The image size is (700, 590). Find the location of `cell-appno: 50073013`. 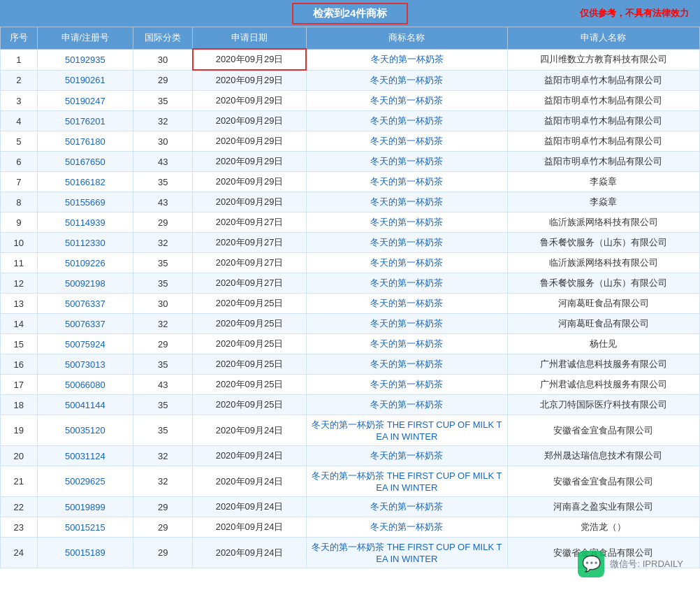

cell-appno: 50073013 is located at coordinates (85, 365).